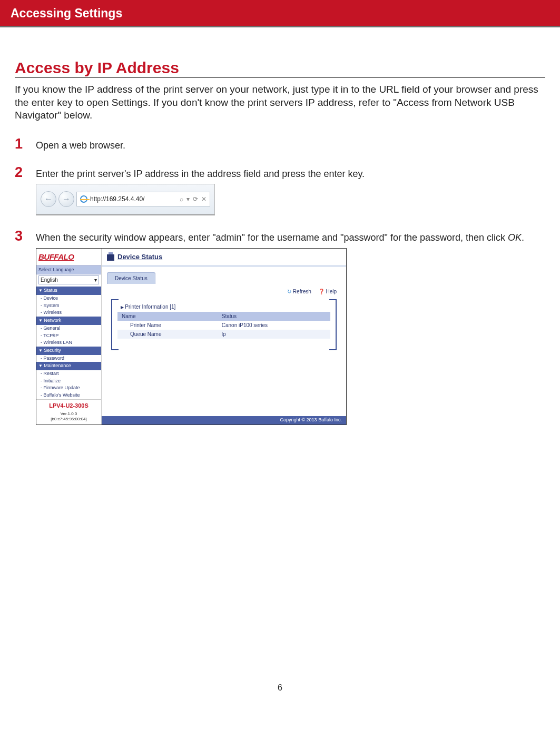 The height and width of the screenshot is (740, 560). Describe the element at coordinates (68, 381) in the screenshot. I see `sidebar-item-initialize: Initialize` at that location.